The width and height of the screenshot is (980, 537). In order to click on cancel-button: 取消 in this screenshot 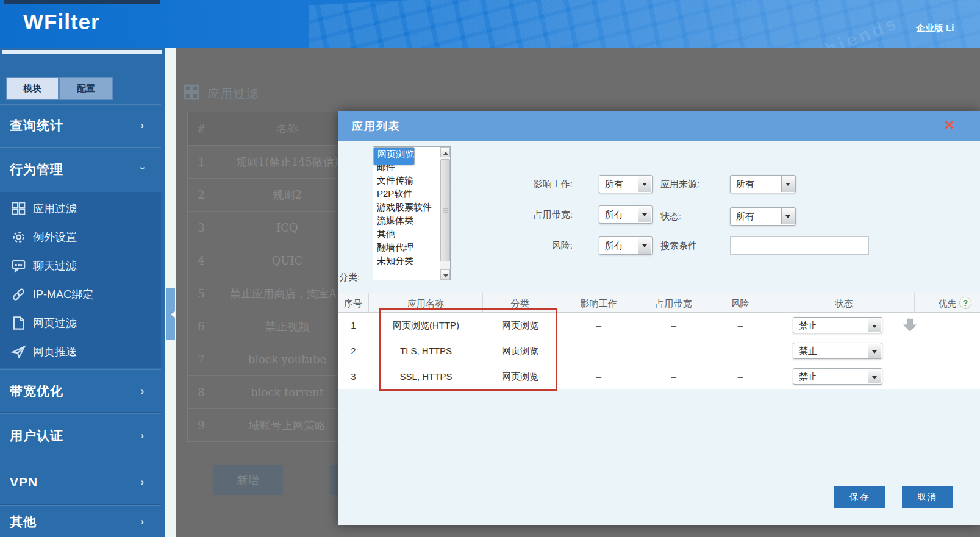, I will do `click(927, 497)`.